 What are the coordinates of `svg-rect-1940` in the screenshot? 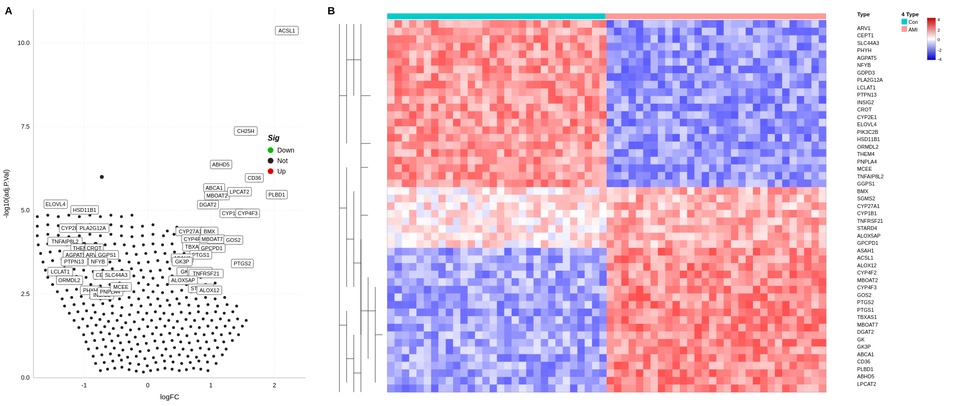 It's located at (391, 206).